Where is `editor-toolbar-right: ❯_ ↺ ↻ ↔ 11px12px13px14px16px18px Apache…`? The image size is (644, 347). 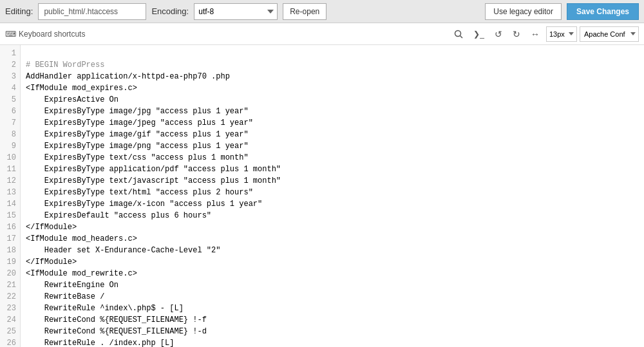 editor-toolbar-right: ❯_ ↺ ↻ ↔ 11px12px13px14px16px18px Apache… is located at coordinates (545, 34).